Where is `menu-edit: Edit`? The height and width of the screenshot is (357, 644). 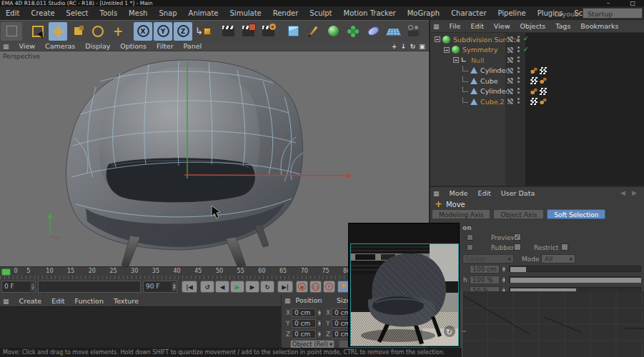
menu-edit: Edit is located at coordinates (13, 13).